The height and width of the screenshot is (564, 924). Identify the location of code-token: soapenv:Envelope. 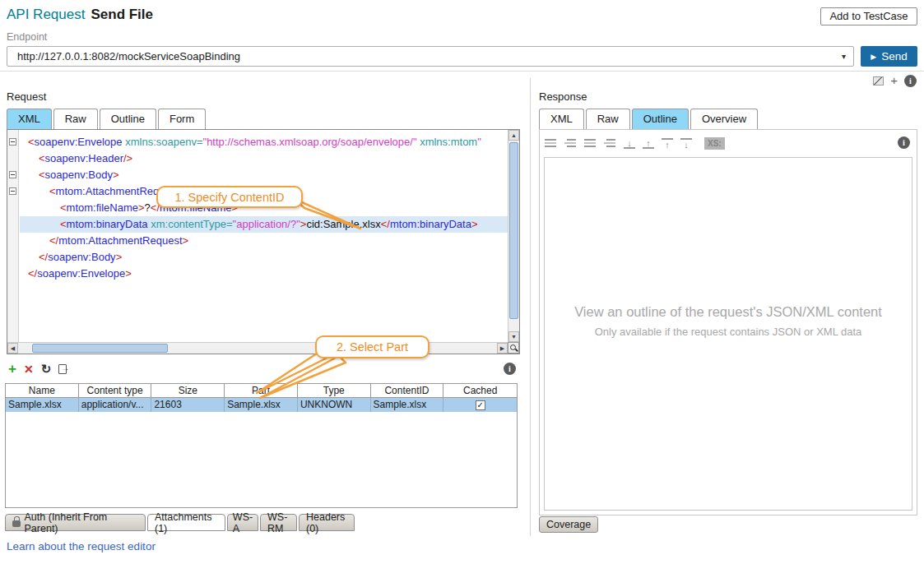
(79, 141).